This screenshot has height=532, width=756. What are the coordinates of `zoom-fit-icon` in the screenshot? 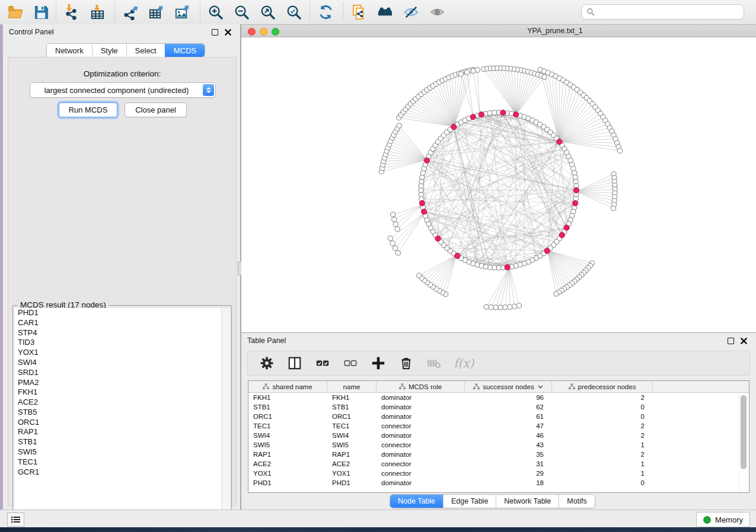 It's located at (267, 12).